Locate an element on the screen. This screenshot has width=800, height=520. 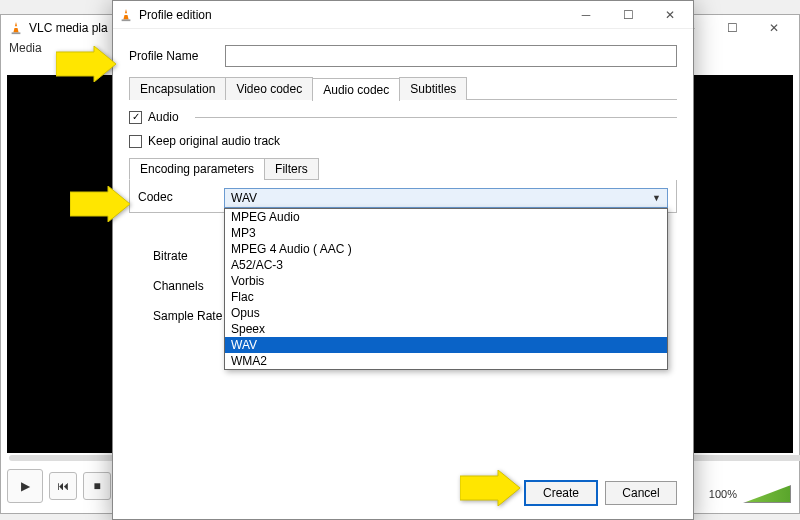
profile-name-label: Profile Name is located at coordinates (172, 56).